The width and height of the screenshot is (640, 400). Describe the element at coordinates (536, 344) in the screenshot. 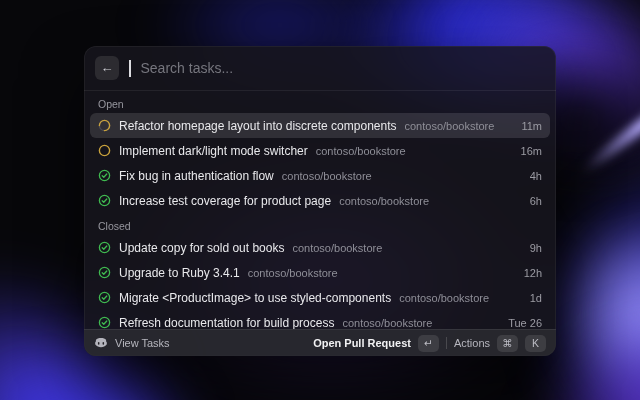

I see `k-key-badge: K` at that location.